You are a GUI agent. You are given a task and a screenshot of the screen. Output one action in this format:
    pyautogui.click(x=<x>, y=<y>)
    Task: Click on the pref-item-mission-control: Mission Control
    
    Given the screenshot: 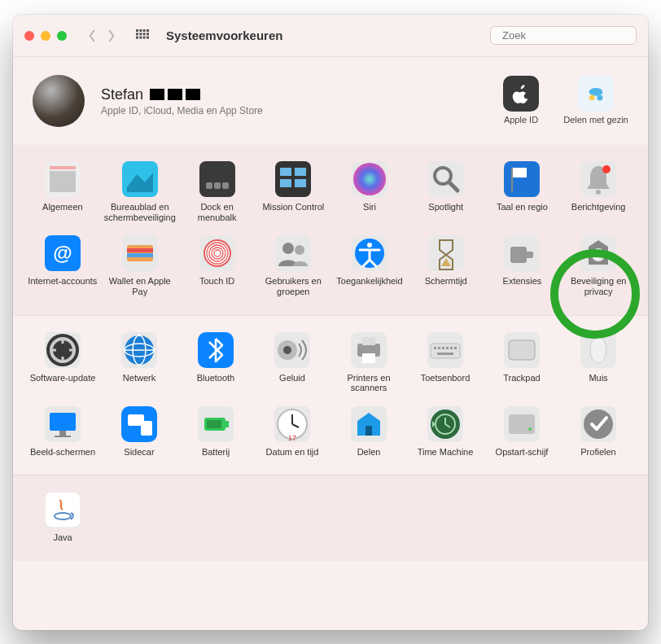 What is the action you would take?
    pyautogui.click(x=293, y=192)
    